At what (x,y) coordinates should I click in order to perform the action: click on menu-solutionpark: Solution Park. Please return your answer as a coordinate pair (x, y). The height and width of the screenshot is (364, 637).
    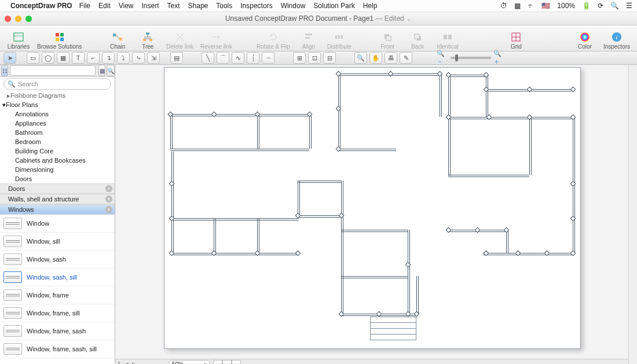
    Looking at the image, I should click on (334, 6).